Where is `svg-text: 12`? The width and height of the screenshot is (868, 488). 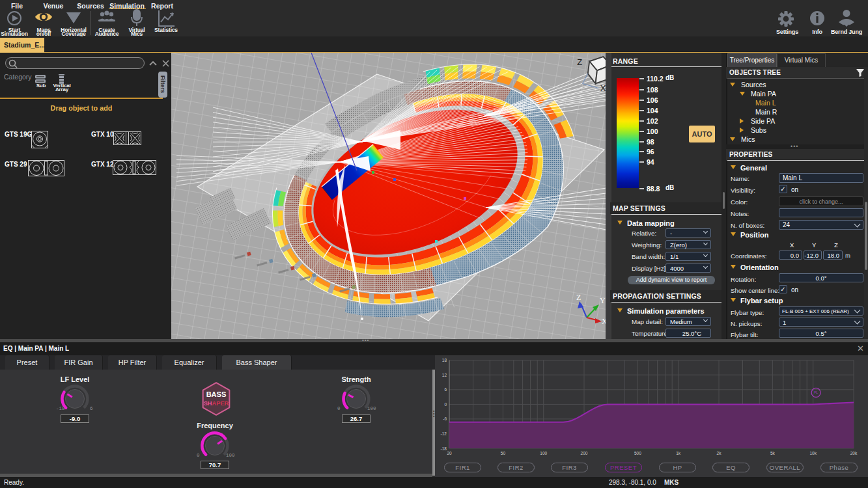 svg-text: 12 is located at coordinates (445, 375).